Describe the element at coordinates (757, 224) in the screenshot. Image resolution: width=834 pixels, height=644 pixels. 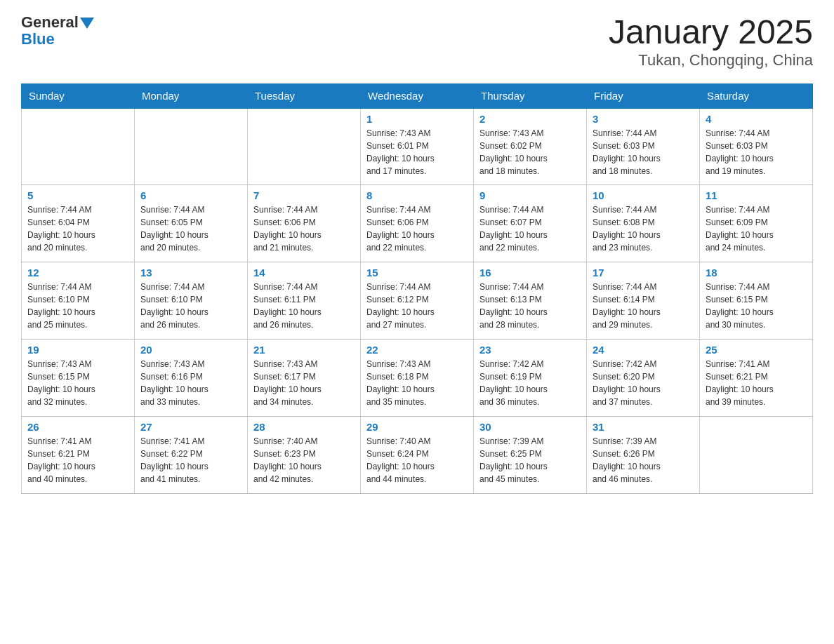
I see `calendar-cell: 11Sunrise: 7:44 AM Sunset: 6:09 PM Dayli…` at that location.